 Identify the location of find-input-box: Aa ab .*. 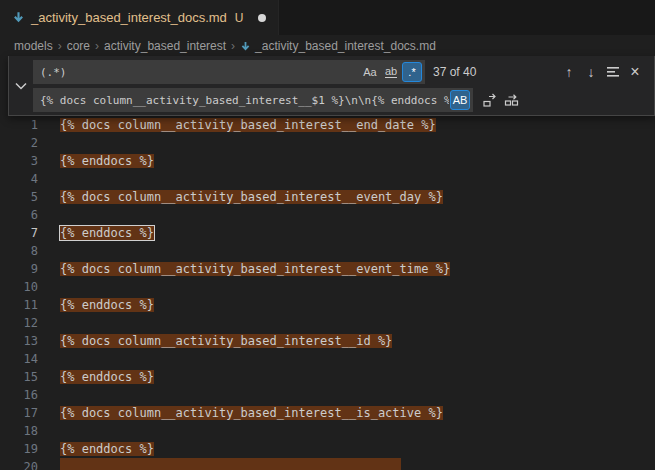
(229, 72).